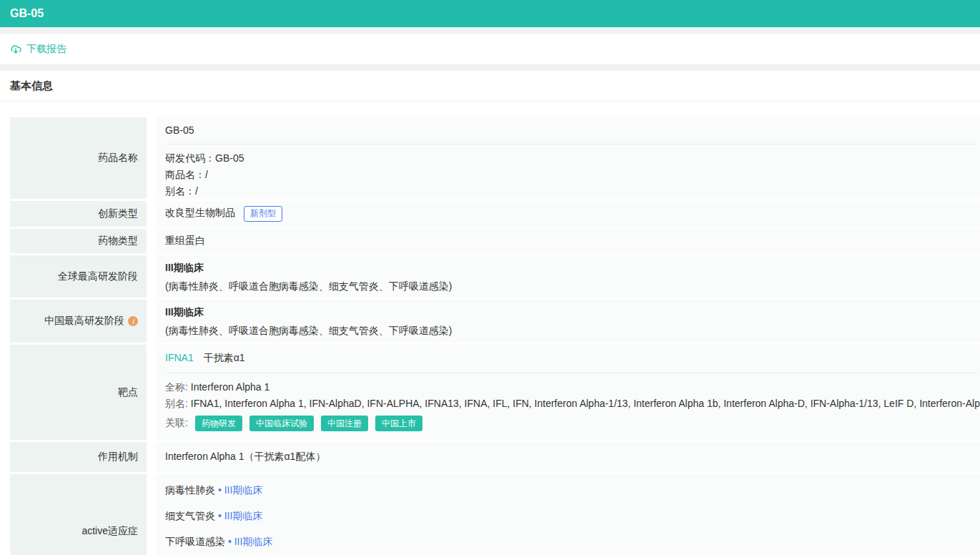 The image size is (980, 555). I want to click on field-alias-value: /, so click(197, 191).